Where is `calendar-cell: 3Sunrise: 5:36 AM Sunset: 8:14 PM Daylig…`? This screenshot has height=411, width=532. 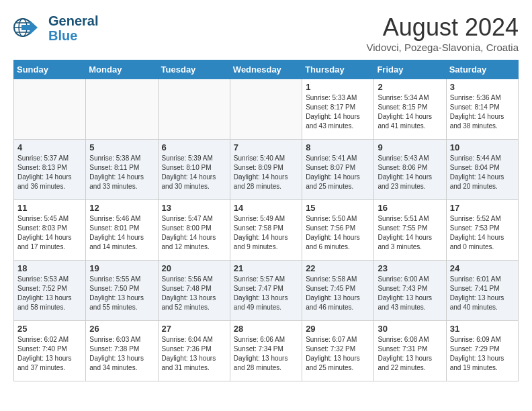 calendar-cell: 3Sunrise: 5:36 AM Sunset: 8:14 PM Daylig… is located at coordinates (482, 109).